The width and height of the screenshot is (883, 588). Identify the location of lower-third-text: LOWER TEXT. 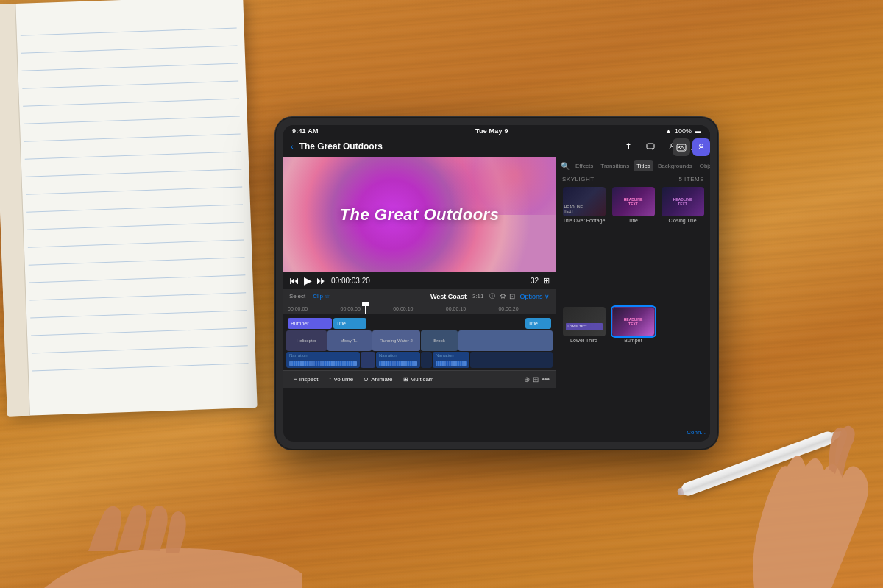
(578, 327).